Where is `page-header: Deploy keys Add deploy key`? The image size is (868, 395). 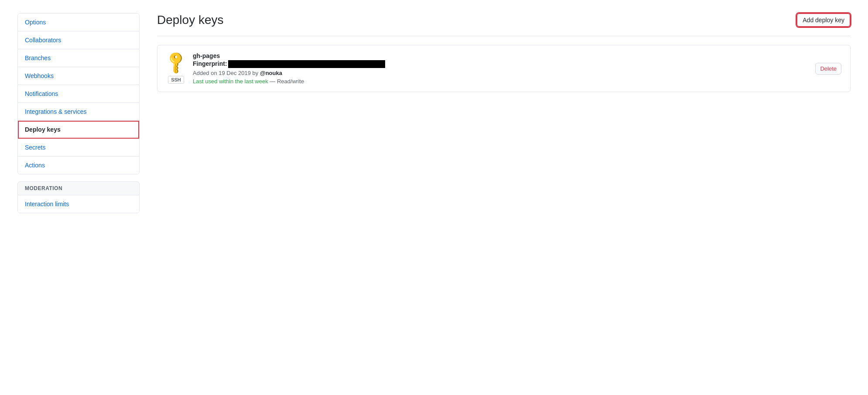 page-header: Deploy keys Add deploy key is located at coordinates (504, 20).